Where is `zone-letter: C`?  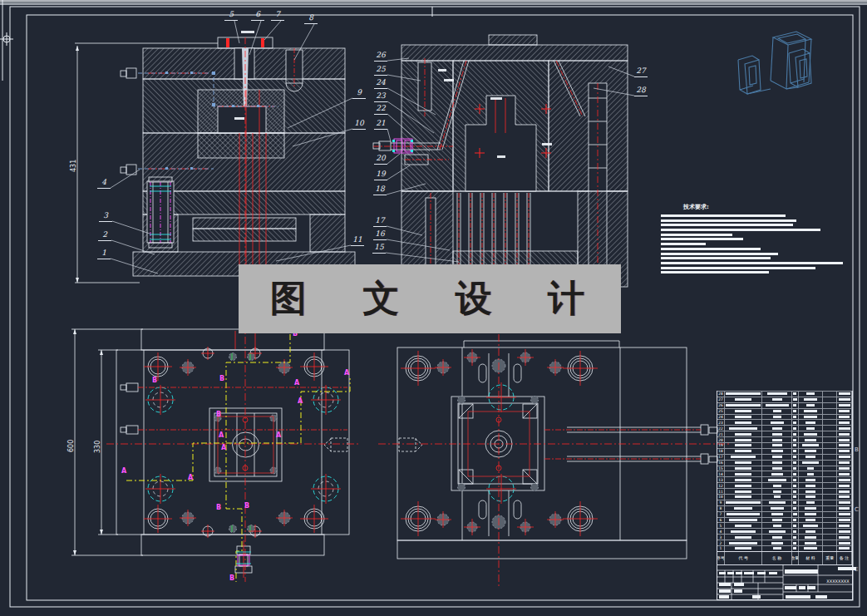 zone-letter: C is located at coordinates (856, 510).